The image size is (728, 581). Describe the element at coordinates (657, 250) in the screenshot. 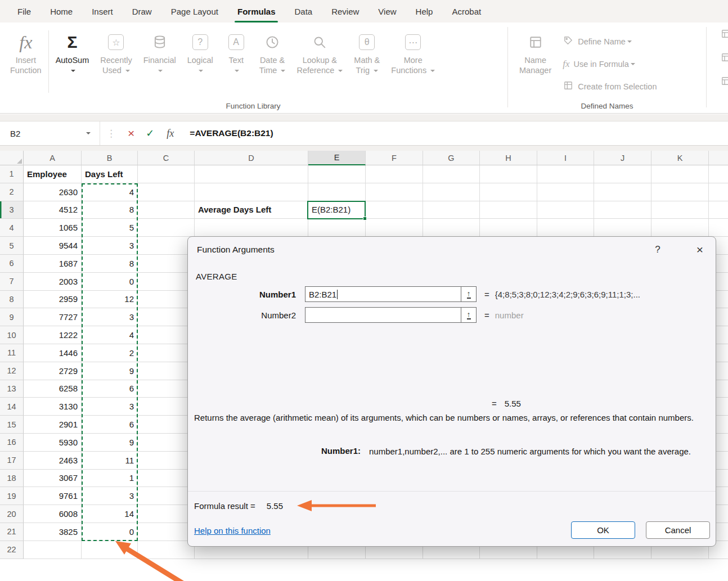

I see `help-button: ?` at that location.